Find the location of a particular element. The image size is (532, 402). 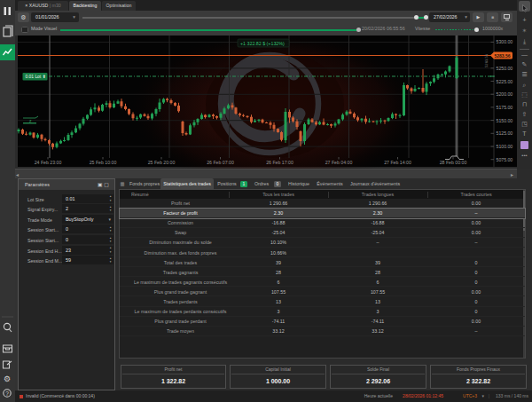

svg-text: 5175.00 is located at coordinates (505, 107).